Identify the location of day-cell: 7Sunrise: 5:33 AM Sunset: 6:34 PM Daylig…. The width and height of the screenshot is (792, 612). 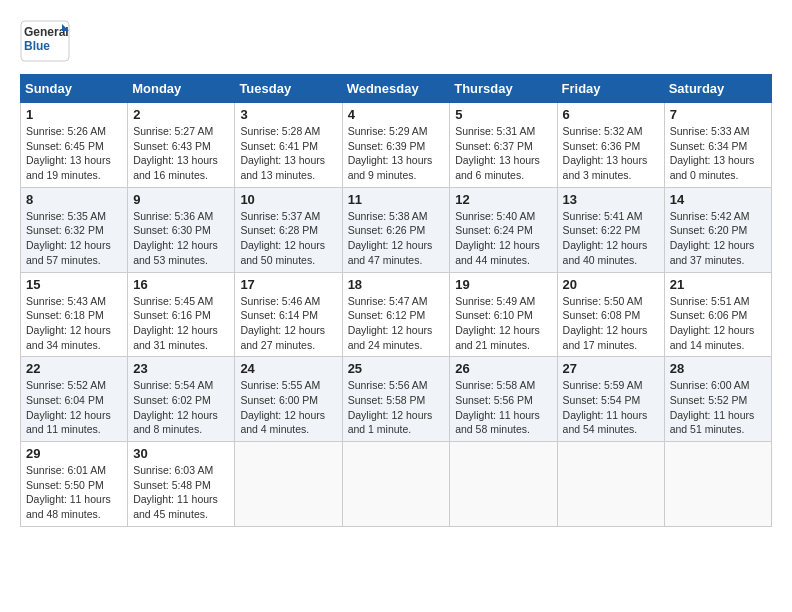
(718, 146).